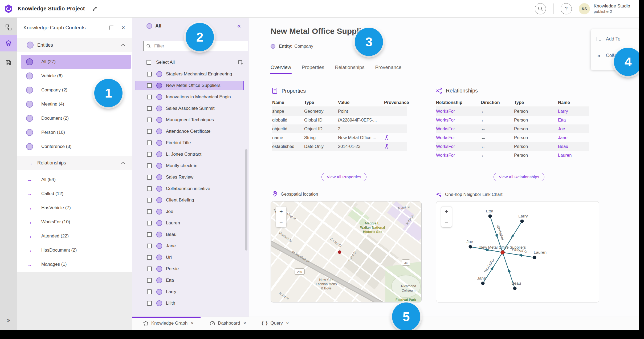  What do you see at coordinates (246, 200) in the screenshot?
I see `list-scrollbar` at bounding box center [246, 200].